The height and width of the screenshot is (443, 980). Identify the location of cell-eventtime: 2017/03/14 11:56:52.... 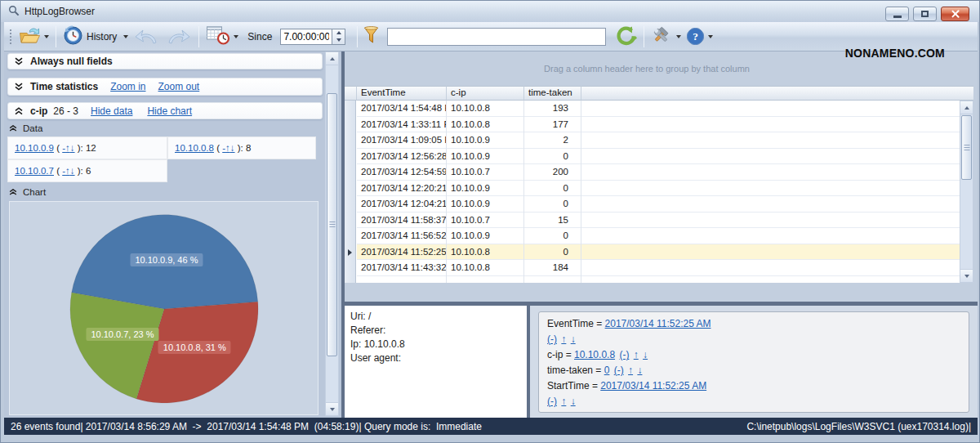
(402, 235).